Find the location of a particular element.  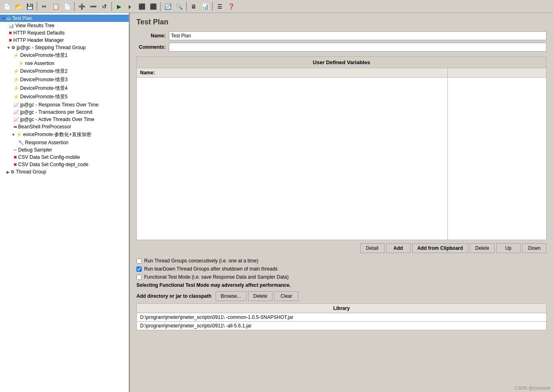

device3-icon: ⚡ is located at coordinates (16, 80).